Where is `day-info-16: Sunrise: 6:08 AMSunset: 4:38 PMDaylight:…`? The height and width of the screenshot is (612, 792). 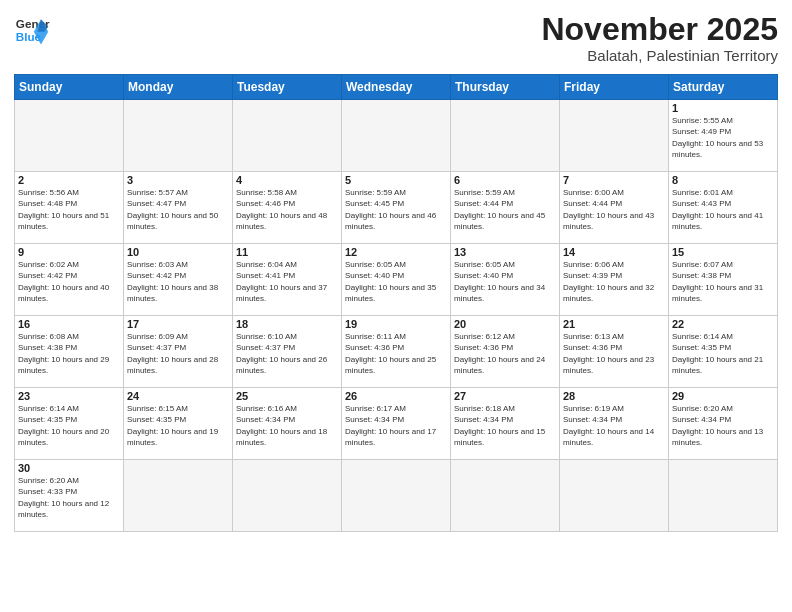
day-info-16: Sunrise: 6:08 AMSunset: 4:38 PMDaylight:… is located at coordinates (69, 354).